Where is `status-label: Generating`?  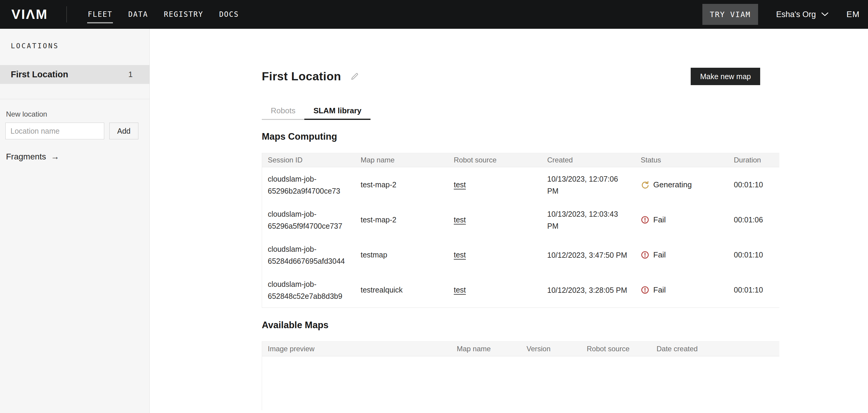
status-label: Generating is located at coordinates (673, 185).